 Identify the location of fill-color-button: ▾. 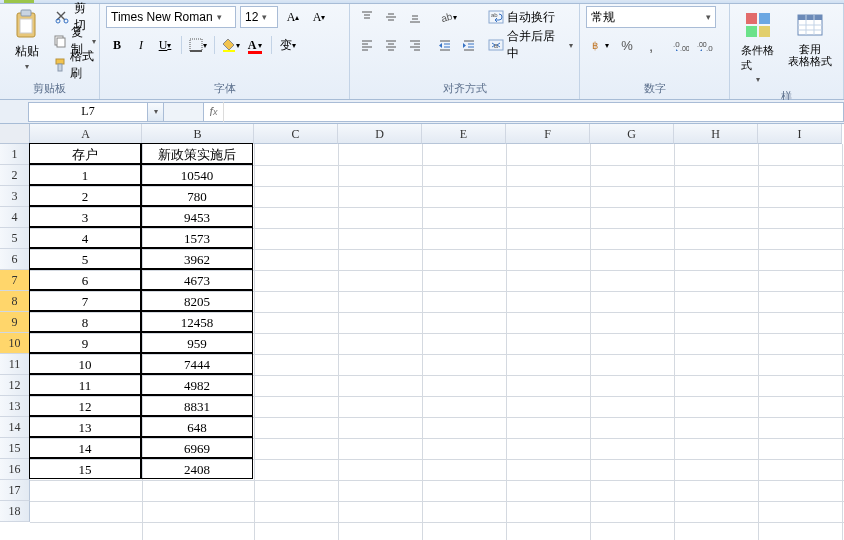
(231, 45).